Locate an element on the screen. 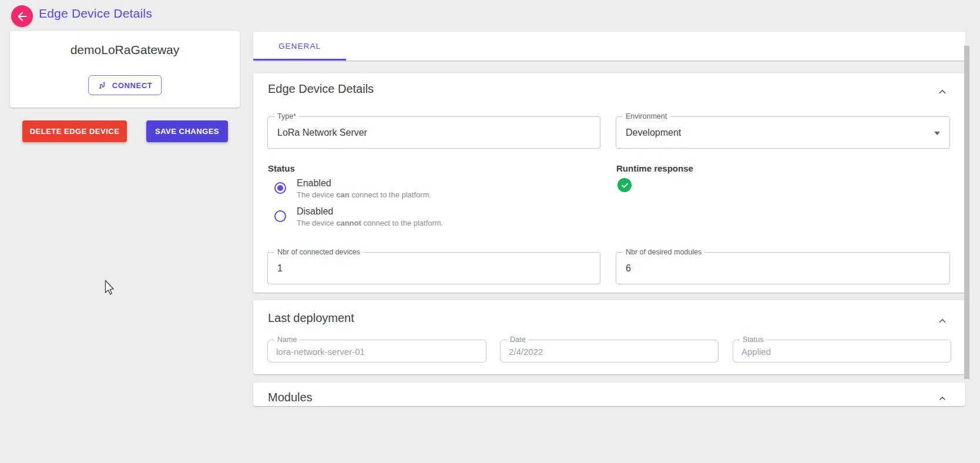  status-radio-enabled: Enabled The device can connect to the pl… is located at coordinates (427, 192).